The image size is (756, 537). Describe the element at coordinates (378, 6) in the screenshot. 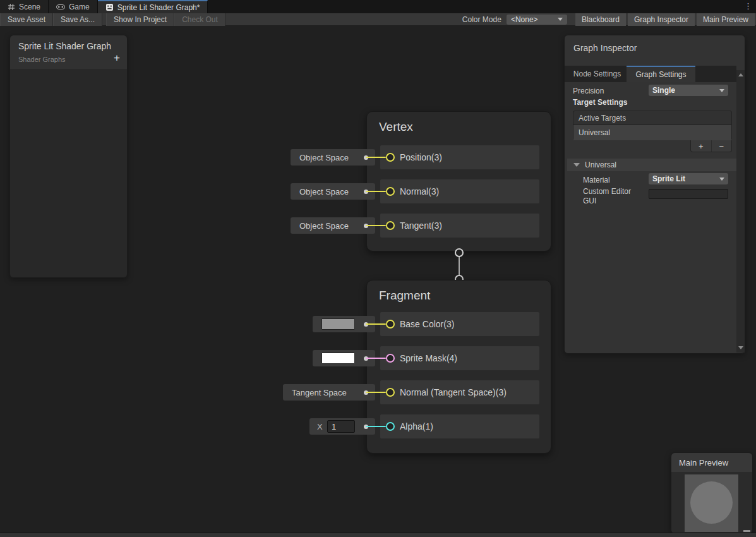

I see `tab-bar: Scene Game Sprite Lit Shader Graph* ⋮` at that location.